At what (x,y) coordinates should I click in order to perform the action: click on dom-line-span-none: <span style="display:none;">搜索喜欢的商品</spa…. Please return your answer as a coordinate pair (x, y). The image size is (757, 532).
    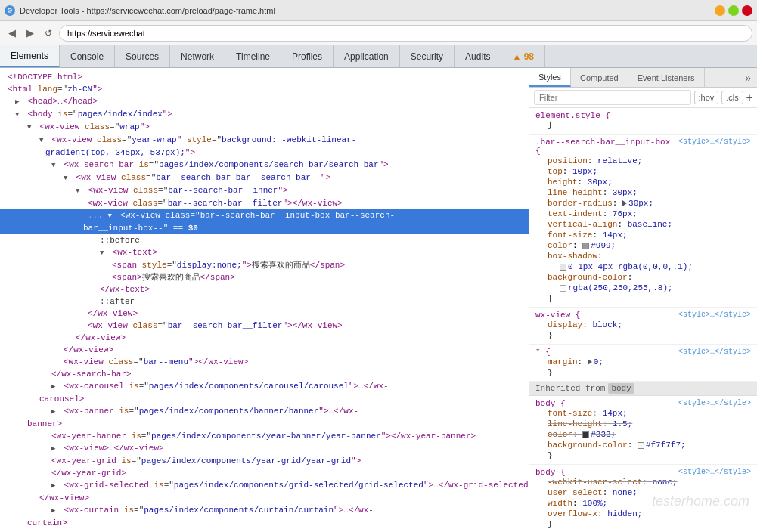
    Looking at the image, I should click on (265, 265).